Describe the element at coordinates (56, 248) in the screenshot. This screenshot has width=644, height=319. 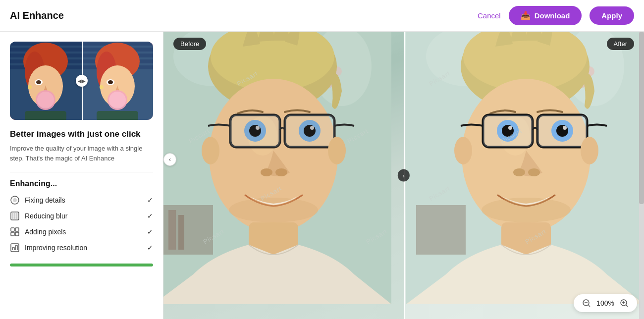
I see `step-label-resolution: Improving resolution` at that location.